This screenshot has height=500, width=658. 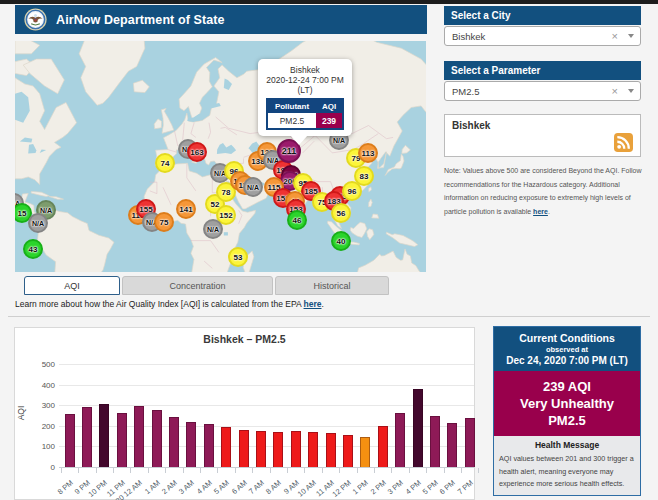 I want to click on current-aqi-block: 239 AQI Very Unhealthy PM2.5, so click(x=567, y=404).